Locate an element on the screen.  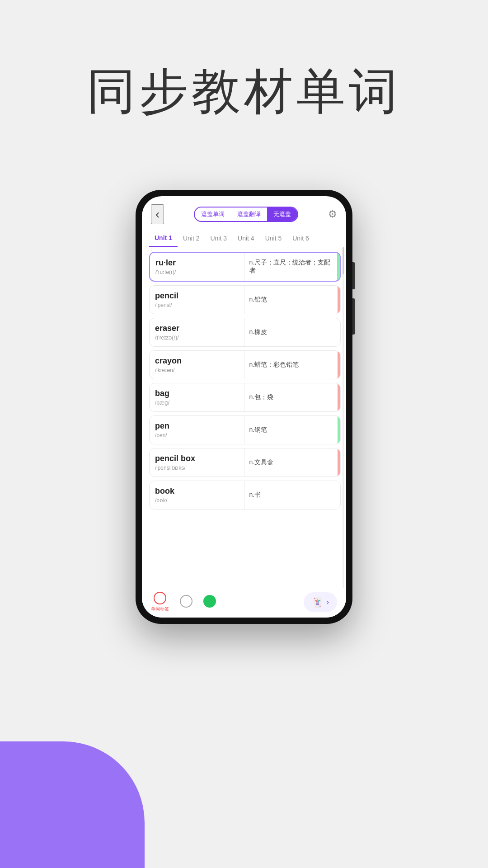
scrollbar-track is located at coordinates (343, 418).